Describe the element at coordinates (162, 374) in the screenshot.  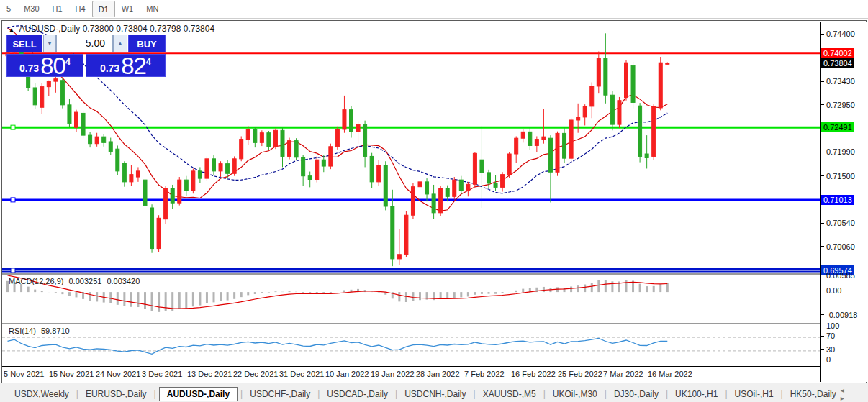
I see `time-axis-label: 3 Dec 2021` at that location.